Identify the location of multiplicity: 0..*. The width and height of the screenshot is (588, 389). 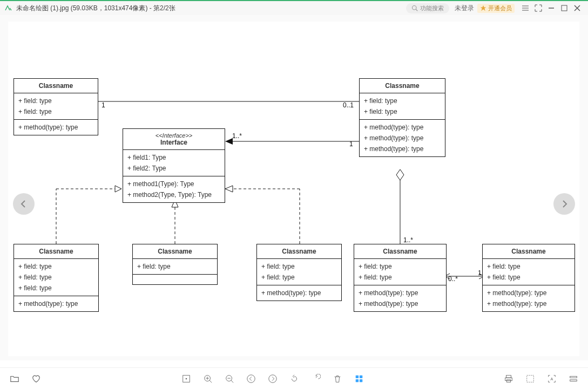
(453, 279).